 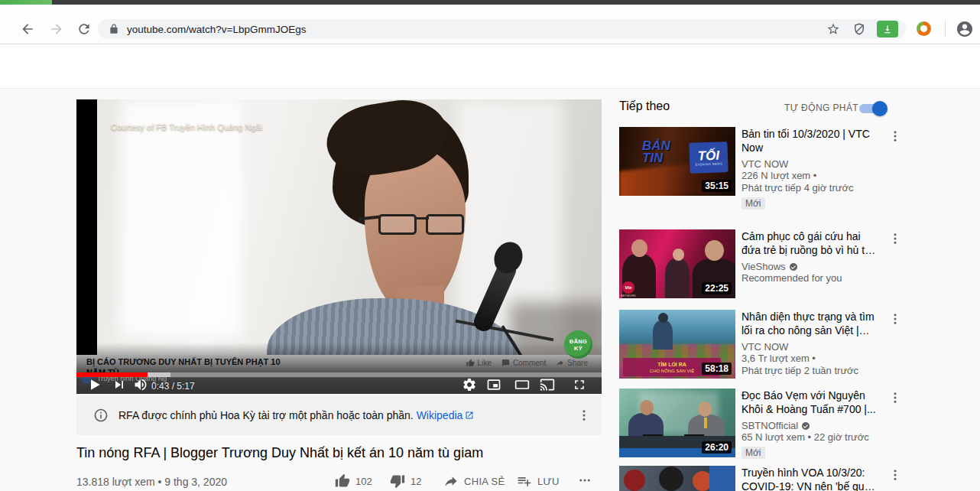 What do you see at coordinates (425, 226) in the screenshot?
I see `glasses` at bounding box center [425, 226].